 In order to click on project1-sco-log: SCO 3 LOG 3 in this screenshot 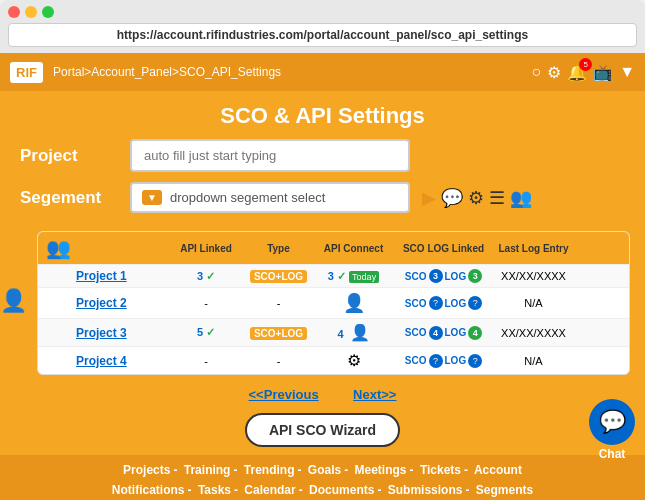, I will do `click(444, 276)`.